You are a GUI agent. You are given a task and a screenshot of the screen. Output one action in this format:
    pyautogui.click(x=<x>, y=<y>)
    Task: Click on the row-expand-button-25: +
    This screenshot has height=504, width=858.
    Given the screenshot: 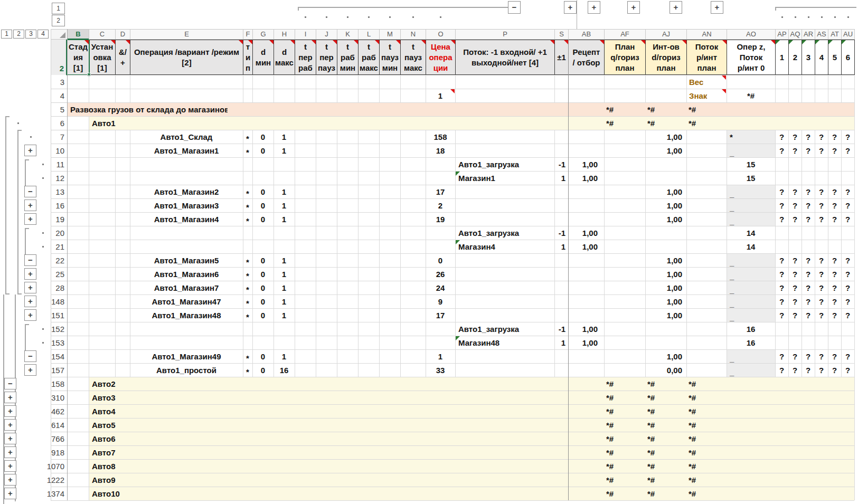 What is the action you would take?
    pyautogui.click(x=31, y=274)
    